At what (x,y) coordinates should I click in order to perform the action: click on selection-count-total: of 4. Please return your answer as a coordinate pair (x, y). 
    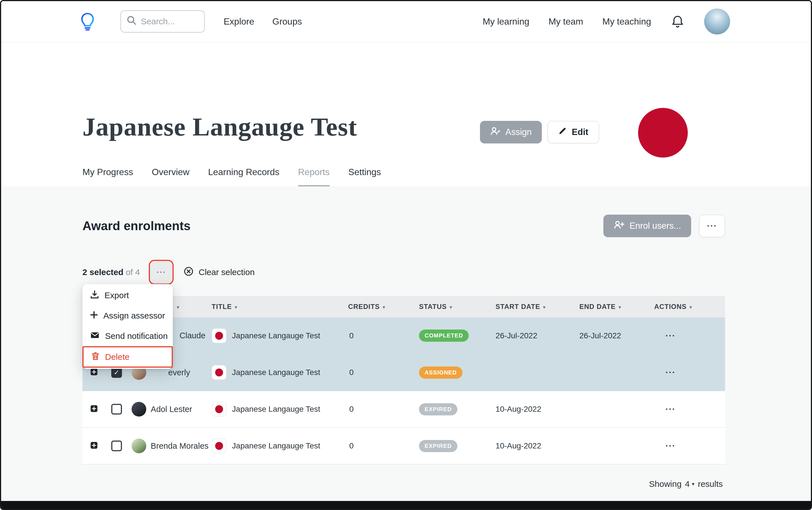
    Looking at the image, I should click on (132, 272).